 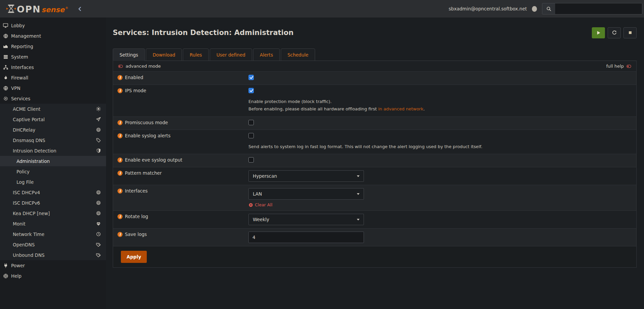 What do you see at coordinates (5, 266) in the screenshot?
I see `plug-icon` at bounding box center [5, 266].